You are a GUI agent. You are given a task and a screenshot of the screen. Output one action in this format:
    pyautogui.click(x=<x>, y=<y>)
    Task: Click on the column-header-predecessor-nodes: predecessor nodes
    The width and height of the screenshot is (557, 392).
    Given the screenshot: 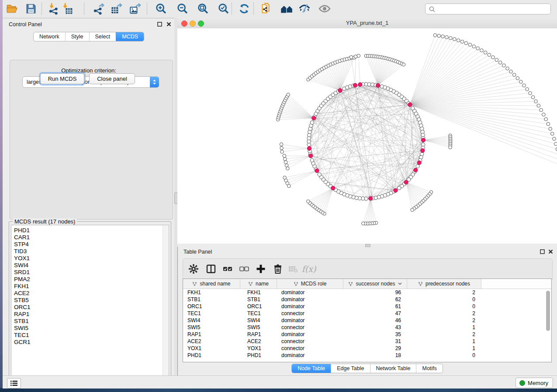 What is the action you would take?
    pyautogui.click(x=444, y=284)
    